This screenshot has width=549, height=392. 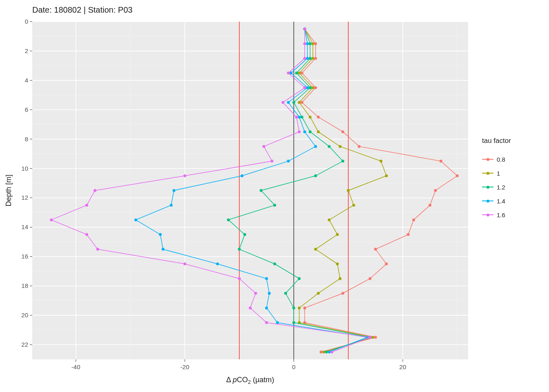 I want to click on legend-item-1.4: 1.4, so click(x=497, y=201).